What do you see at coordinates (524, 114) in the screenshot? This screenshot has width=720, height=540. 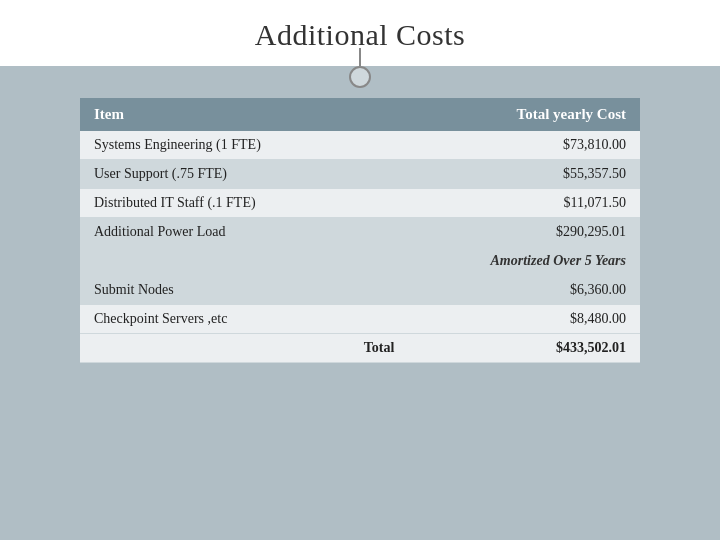 I see `col-header-cost: Total yearly Cost` at bounding box center [524, 114].